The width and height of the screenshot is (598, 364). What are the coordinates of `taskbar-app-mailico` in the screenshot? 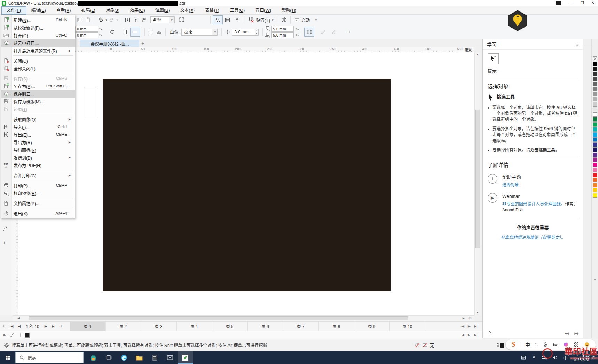 It's located at (170, 357).